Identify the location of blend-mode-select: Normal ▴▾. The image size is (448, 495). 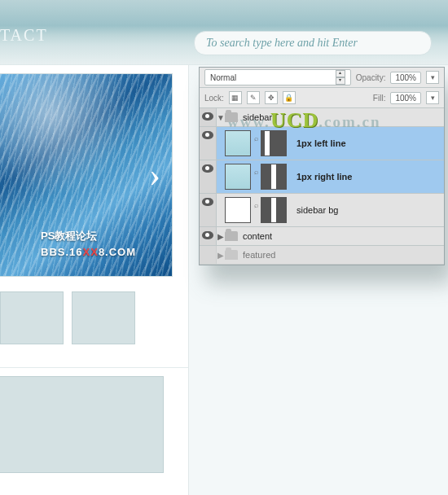
(278, 77).